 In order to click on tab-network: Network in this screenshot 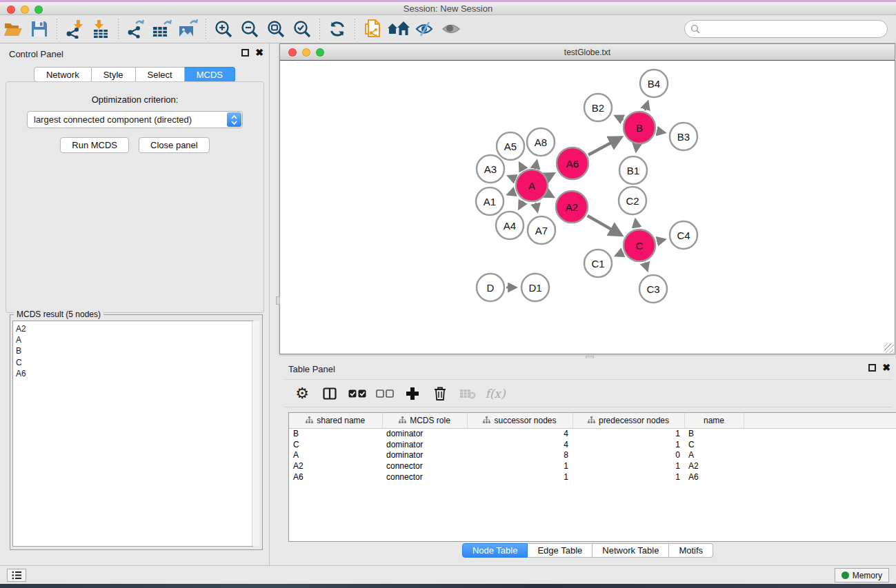, I will do `click(63, 74)`.